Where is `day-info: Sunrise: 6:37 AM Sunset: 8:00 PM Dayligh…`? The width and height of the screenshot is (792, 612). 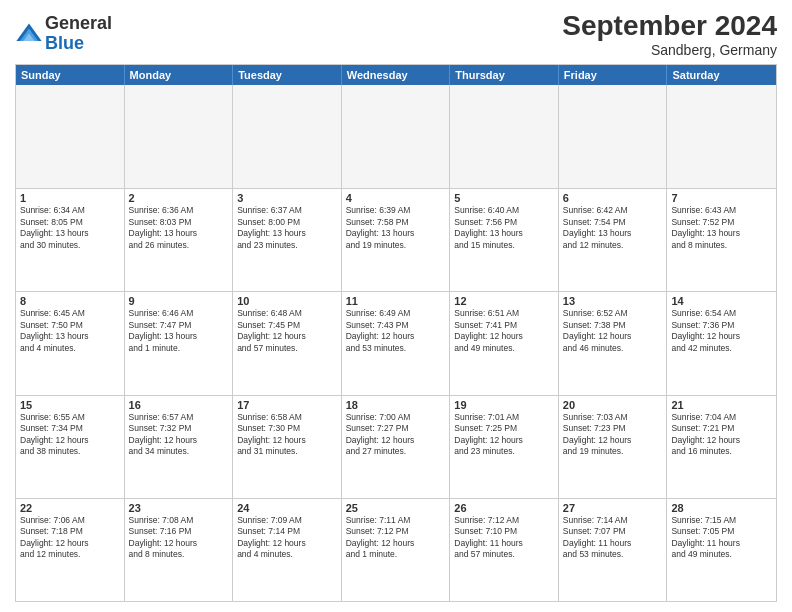
day-info: Sunrise: 6:37 AM Sunset: 8:00 PM Dayligh… is located at coordinates (287, 228).